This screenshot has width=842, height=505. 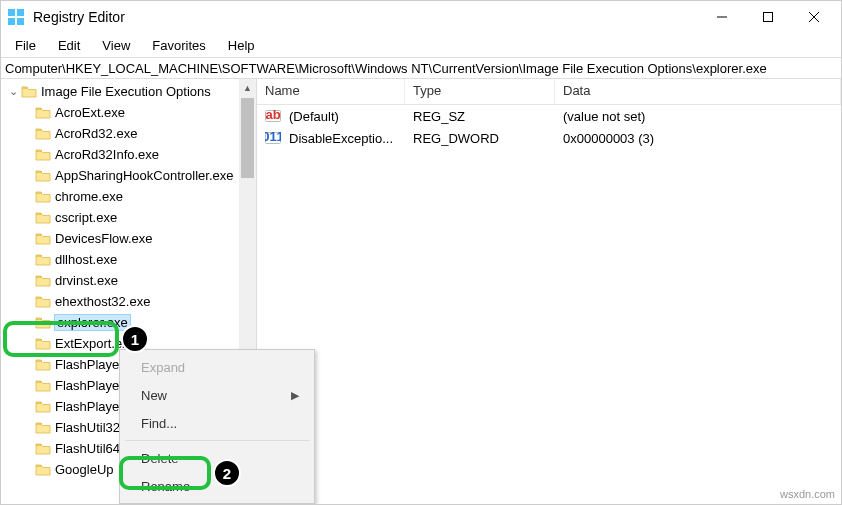 What do you see at coordinates (26, 46) in the screenshot?
I see `menu-file: File` at bounding box center [26, 46].